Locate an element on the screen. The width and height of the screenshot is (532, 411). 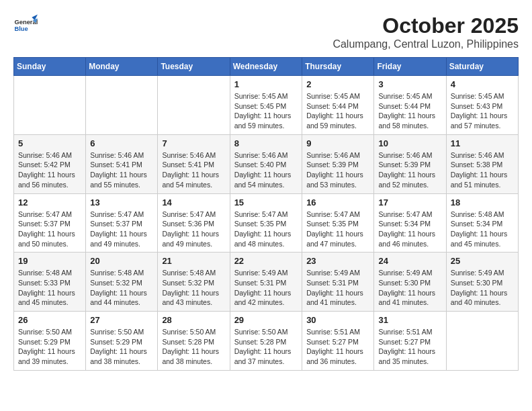
weekday-header-saturday: Saturday is located at coordinates (482, 67).